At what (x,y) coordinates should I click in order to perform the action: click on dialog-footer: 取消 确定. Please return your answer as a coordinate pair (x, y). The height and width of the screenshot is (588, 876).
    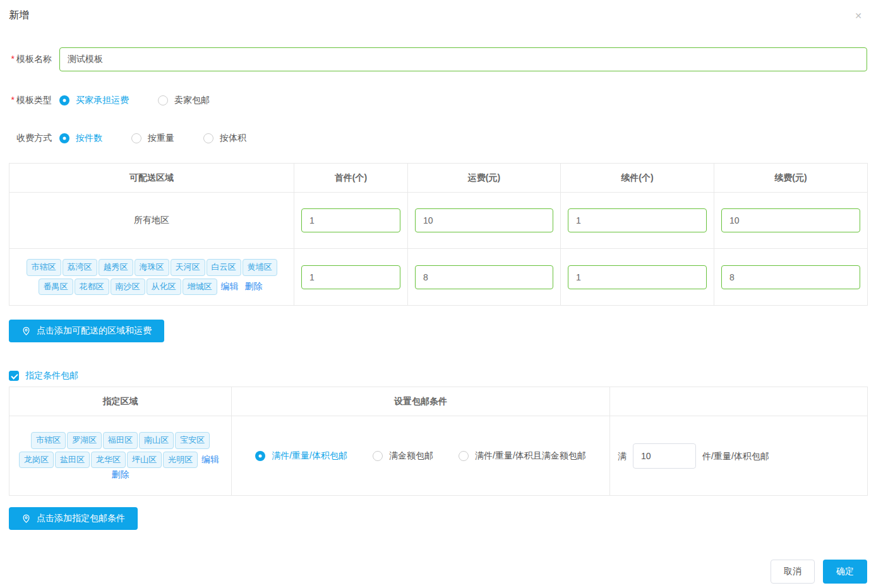
    Looking at the image, I should click on (819, 572).